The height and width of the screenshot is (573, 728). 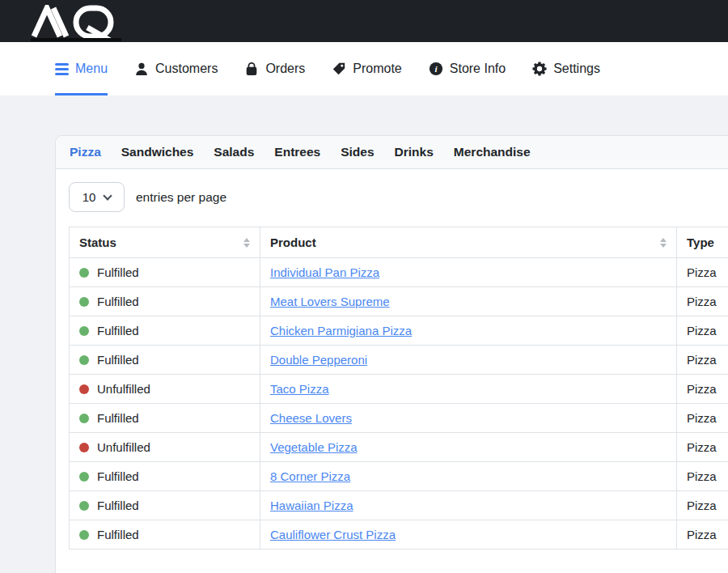 What do you see at coordinates (176, 69) in the screenshot?
I see `nav-item-customers: Customers` at bounding box center [176, 69].